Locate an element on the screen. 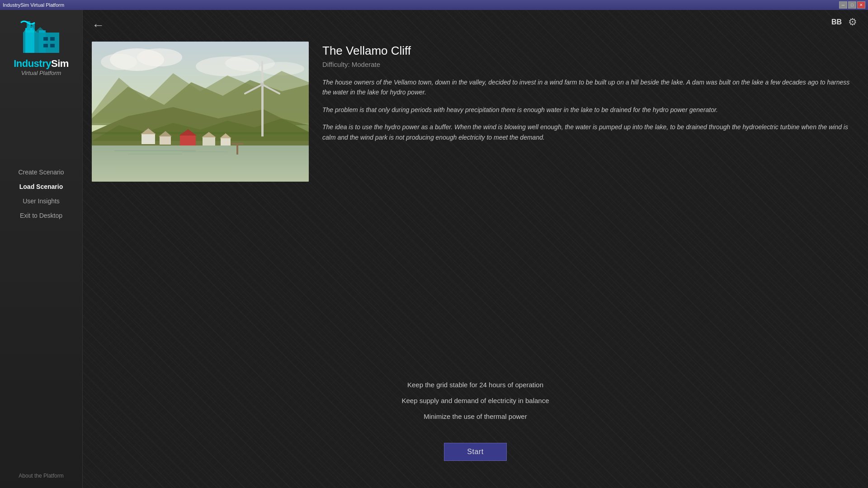 This screenshot has height=488, width=868. nav-item-create: Create Scenario is located at coordinates (41, 172).